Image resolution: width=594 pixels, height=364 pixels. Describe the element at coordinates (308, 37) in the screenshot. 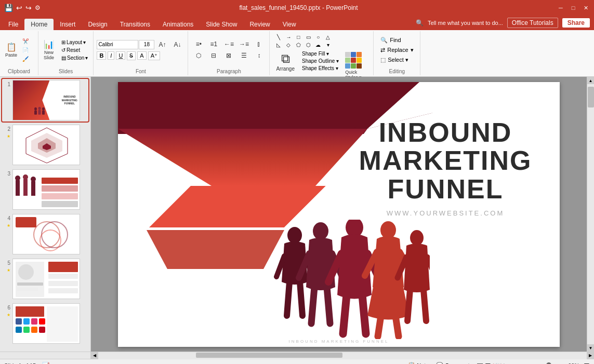

I see `round-rect-shape: ▭` at that location.